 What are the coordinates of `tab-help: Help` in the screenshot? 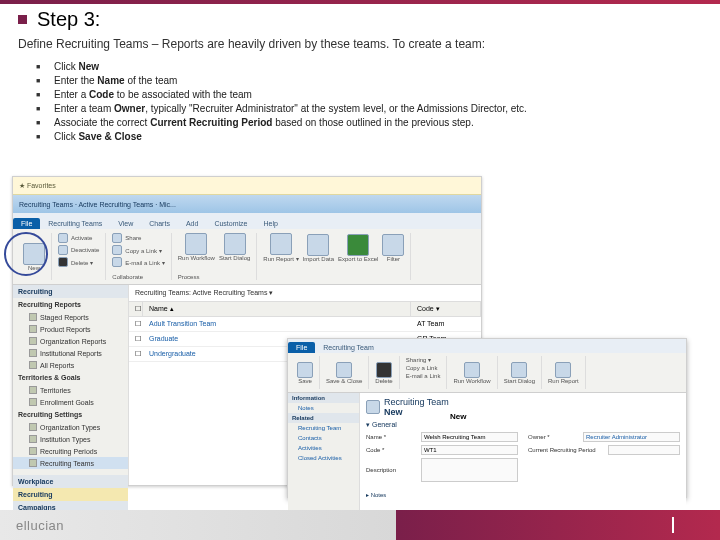 It's located at (270, 224).